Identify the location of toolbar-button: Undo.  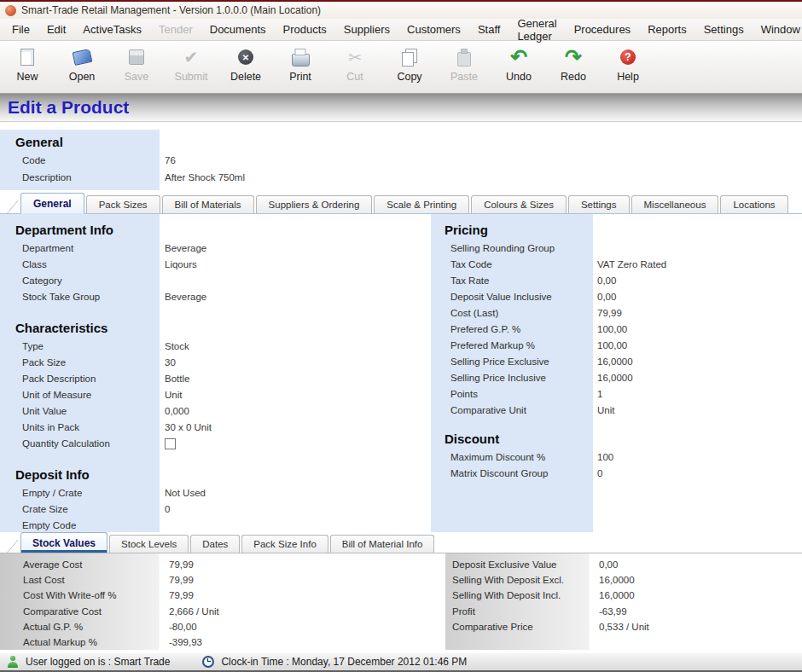
(519, 68).